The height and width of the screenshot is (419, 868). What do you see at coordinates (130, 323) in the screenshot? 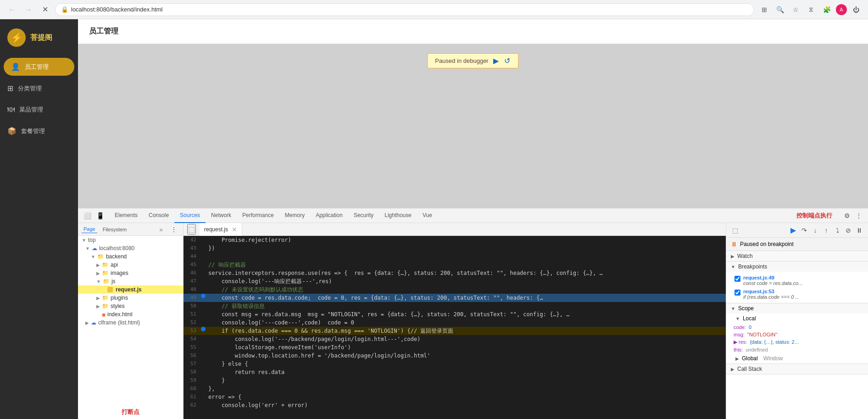
I see `tree-item-clframe: ▶ ☁ clframe (list.html)` at bounding box center [130, 323].